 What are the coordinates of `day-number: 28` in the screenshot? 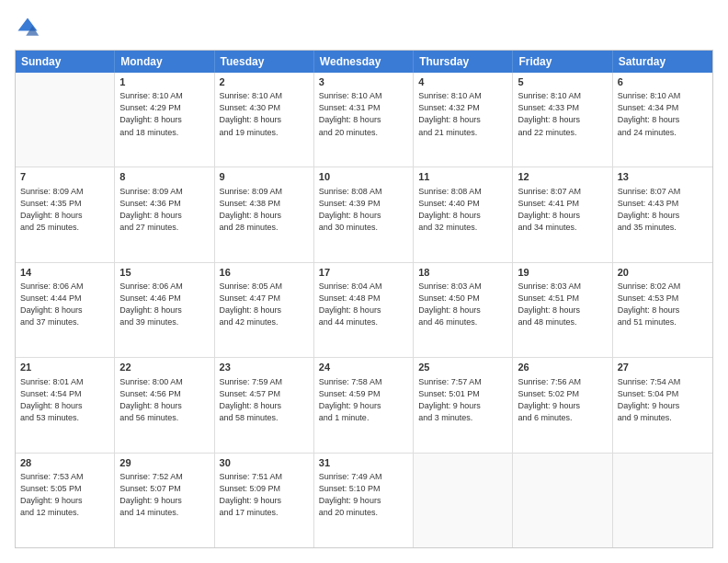 It's located at (64, 464).